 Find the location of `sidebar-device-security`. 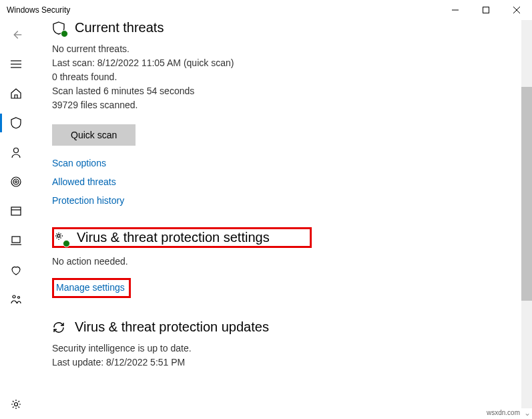

sidebar-device-security is located at coordinates (16, 241).